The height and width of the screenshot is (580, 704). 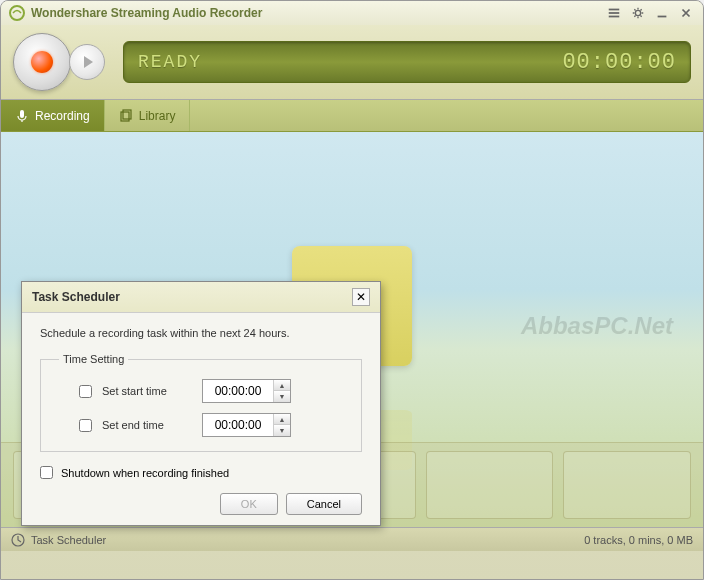 I want to click on dialog-description: Schedule a recording task within the nex…, so click(x=201, y=333).